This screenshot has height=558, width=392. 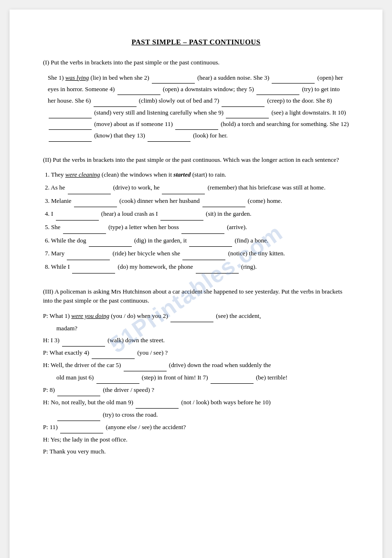 What do you see at coordinates (196, 100) in the screenshot?
I see `section-1: (I) Put the verbs in brackets into the p…` at bounding box center [196, 100].